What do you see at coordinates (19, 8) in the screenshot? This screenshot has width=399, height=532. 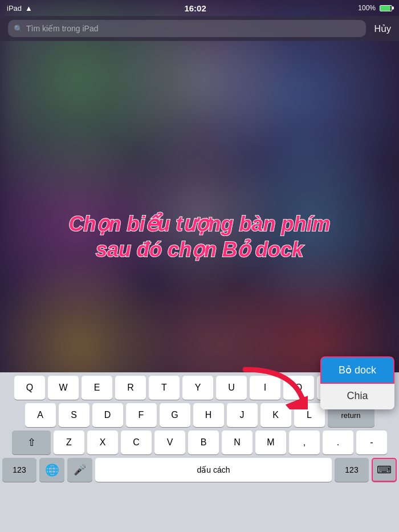 I see `status-left: iPad ▲` at bounding box center [19, 8].